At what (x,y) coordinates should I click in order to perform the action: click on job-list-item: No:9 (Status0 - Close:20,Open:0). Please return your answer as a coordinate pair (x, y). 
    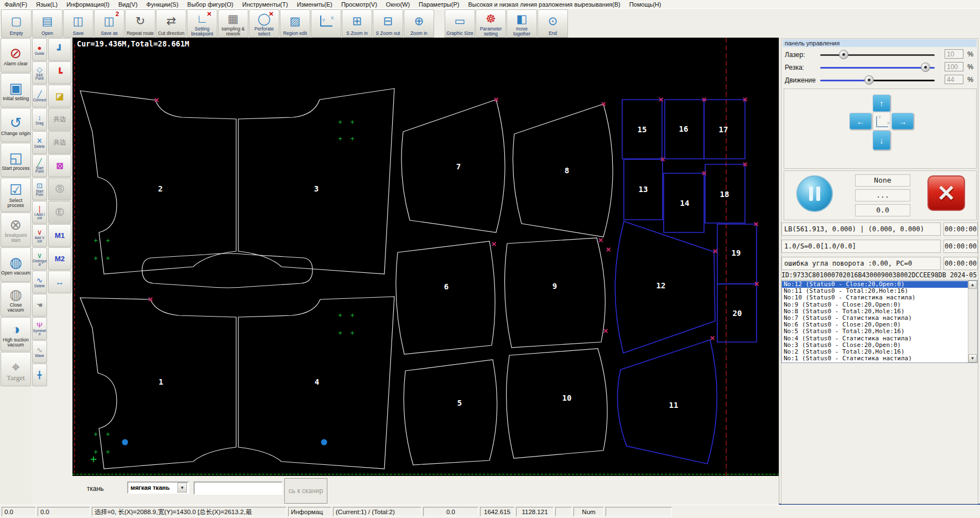
    Looking at the image, I should click on (875, 305).